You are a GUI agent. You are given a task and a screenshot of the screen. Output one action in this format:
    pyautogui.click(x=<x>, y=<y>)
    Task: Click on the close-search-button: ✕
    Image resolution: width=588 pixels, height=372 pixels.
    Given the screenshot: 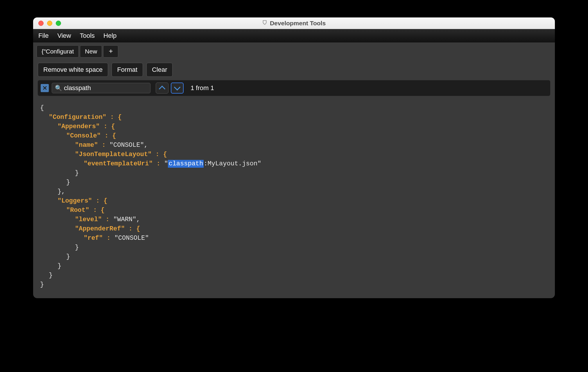 What is the action you would take?
    pyautogui.click(x=45, y=88)
    